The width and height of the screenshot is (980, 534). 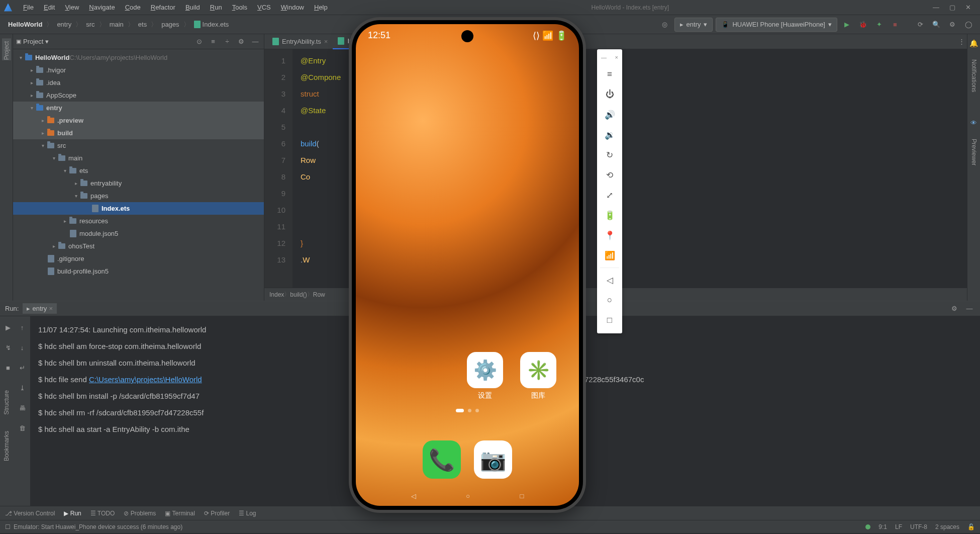 I want to click on breadcrumb: main, so click(x=117, y=24).